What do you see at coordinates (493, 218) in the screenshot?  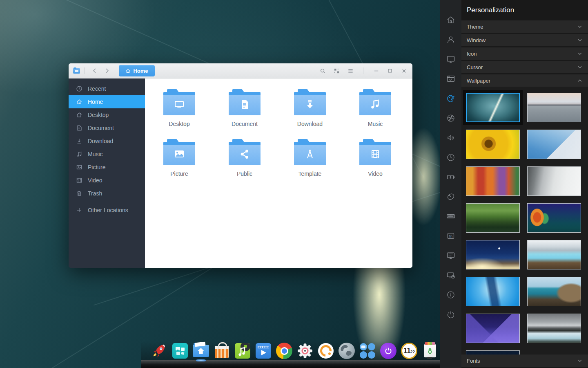 I see `wallpaper-thumb-forest-pond` at bounding box center [493, 218].